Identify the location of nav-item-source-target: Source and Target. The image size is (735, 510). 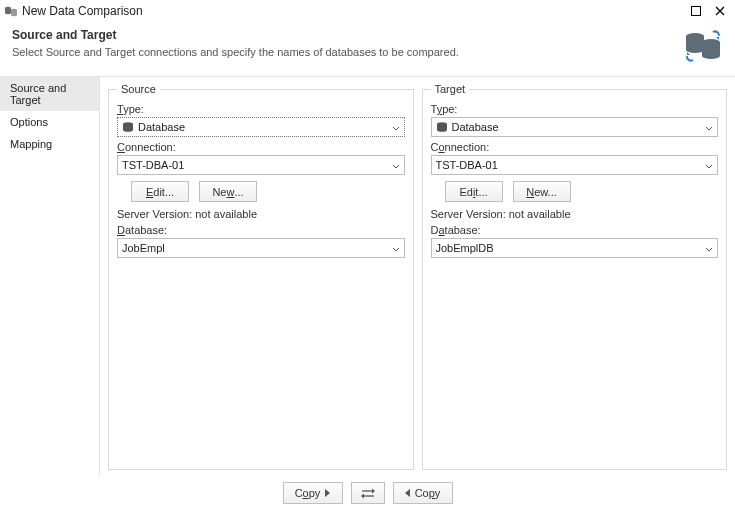
(50, 94).